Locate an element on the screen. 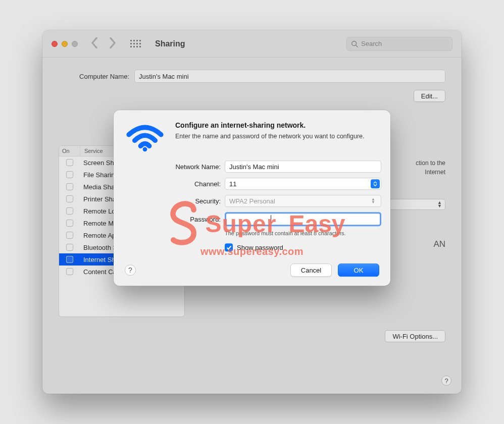 The image size is (504, 424). show-password-checkbox is located at coordinates (229, 247).